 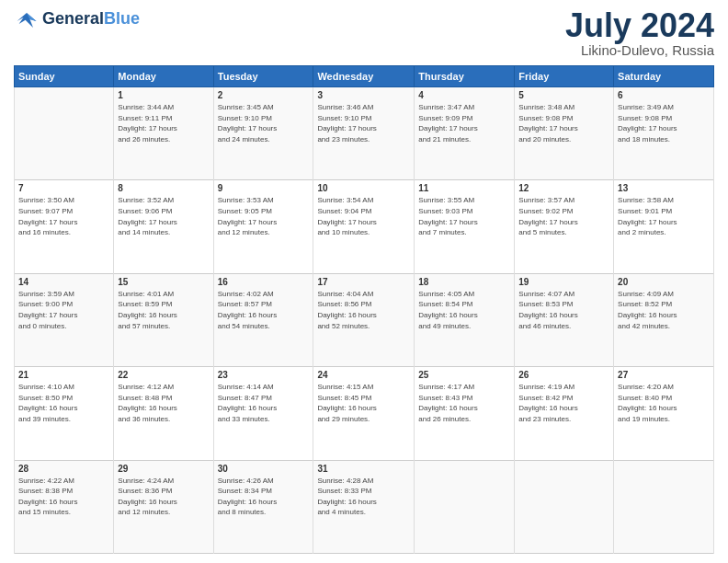 I want to click on day-number: 22, so click(x=164, y=375).